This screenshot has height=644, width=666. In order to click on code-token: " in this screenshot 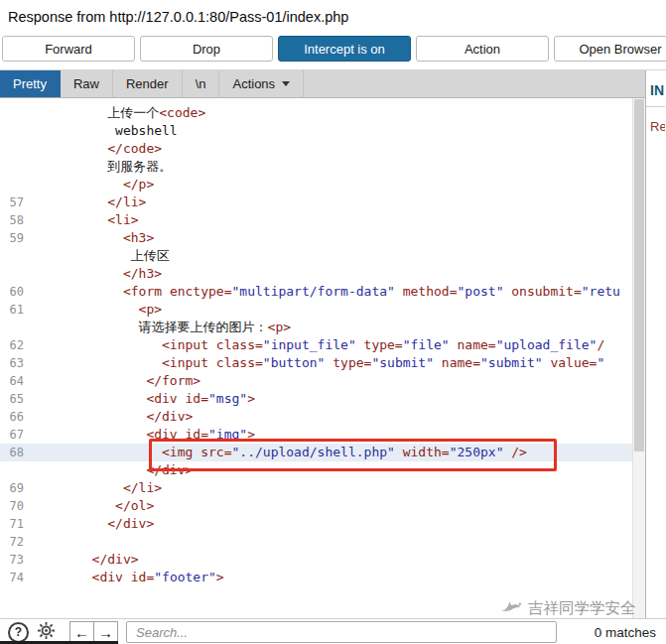, I will do `click(600, 363)`.